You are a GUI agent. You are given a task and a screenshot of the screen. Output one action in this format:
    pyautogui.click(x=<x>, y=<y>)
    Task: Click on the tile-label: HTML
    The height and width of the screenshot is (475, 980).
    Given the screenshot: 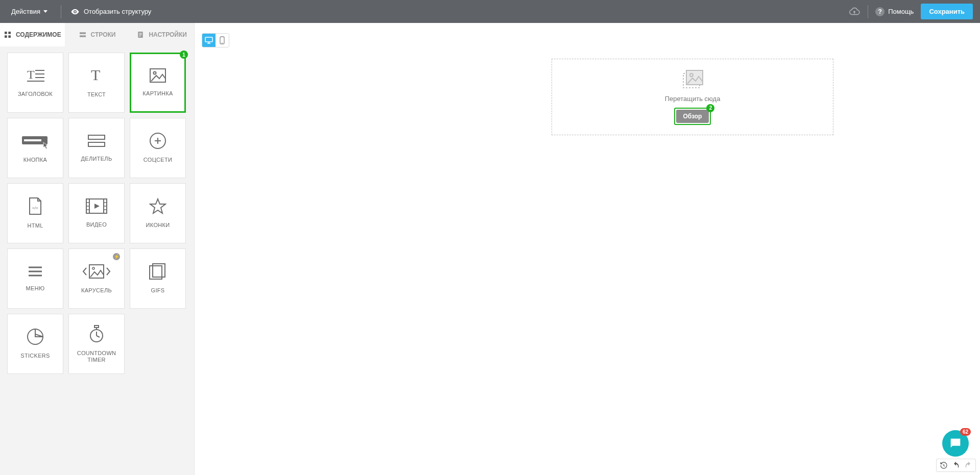 What is the action you would take?
    pyautogui.click(x=35, y=226)
    